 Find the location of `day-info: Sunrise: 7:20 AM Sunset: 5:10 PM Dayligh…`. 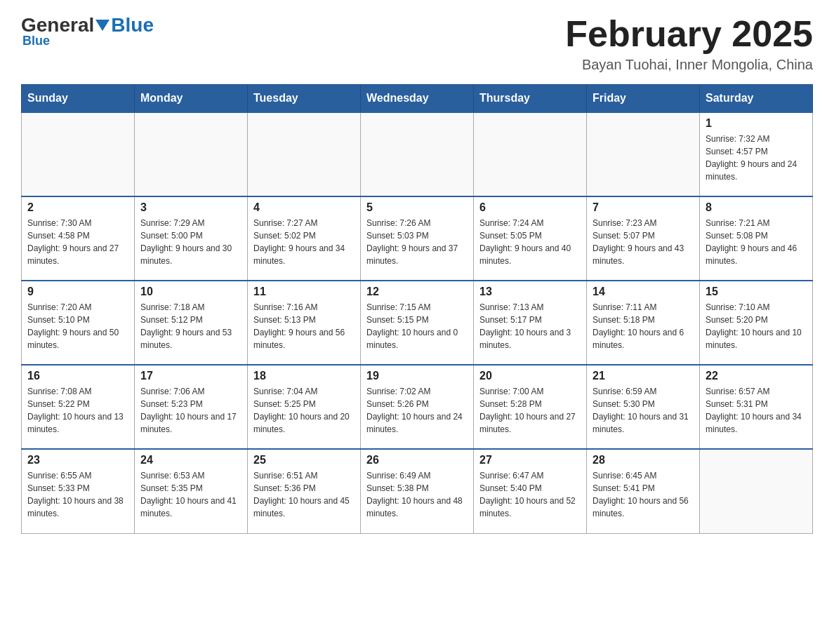

day-info: Sunrise: 7:20 AM Sunset: 5:10 PM Dayligh… is located at coordinates (78, 326).